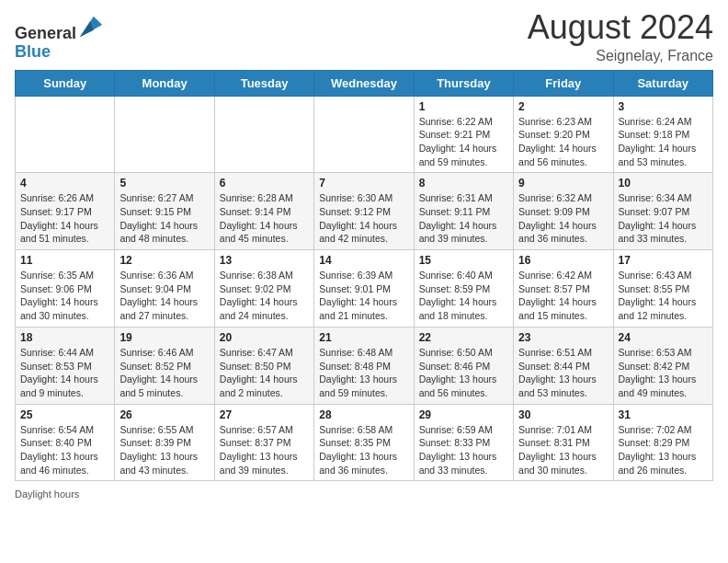  Describe the element at coordinates (664, 219) in the screenshot. I see `day-info: Sunrise: 6:34 AM Sunset: 9:07 PM Dayligh…` at that location.